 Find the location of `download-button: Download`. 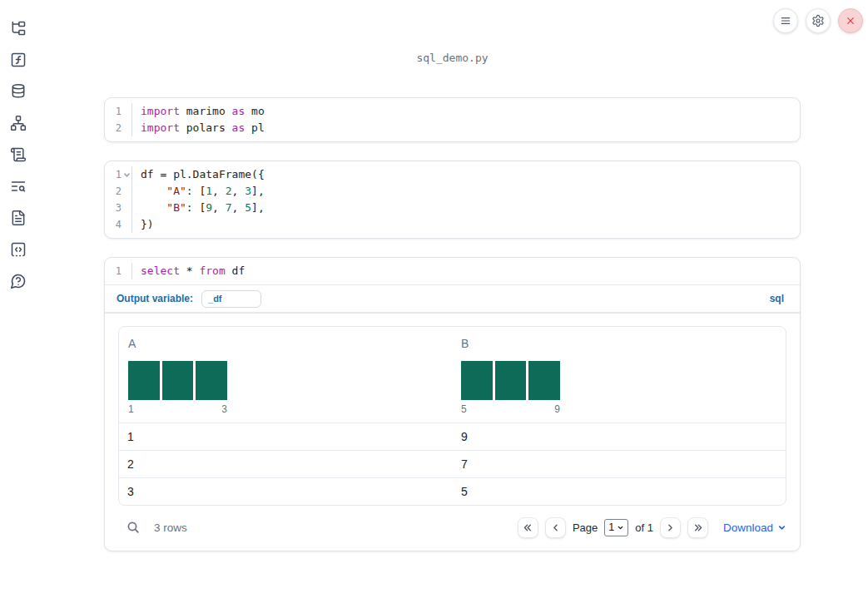

download-button: Download is located at coordinates (755, 527).